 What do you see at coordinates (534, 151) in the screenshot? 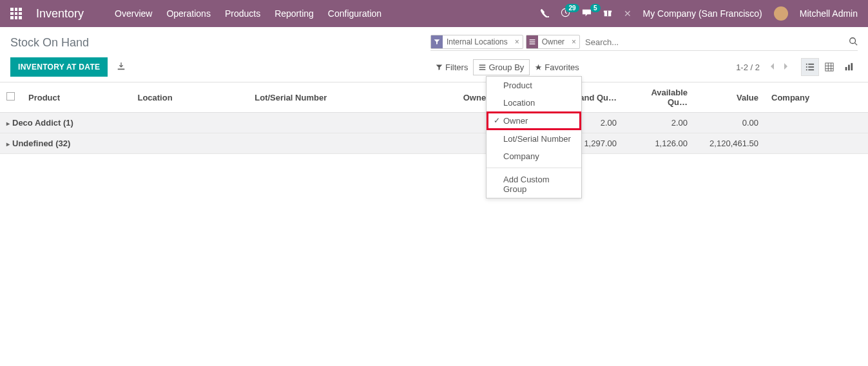
I see `groupby-company: Company` at bounding box center [534, 151].